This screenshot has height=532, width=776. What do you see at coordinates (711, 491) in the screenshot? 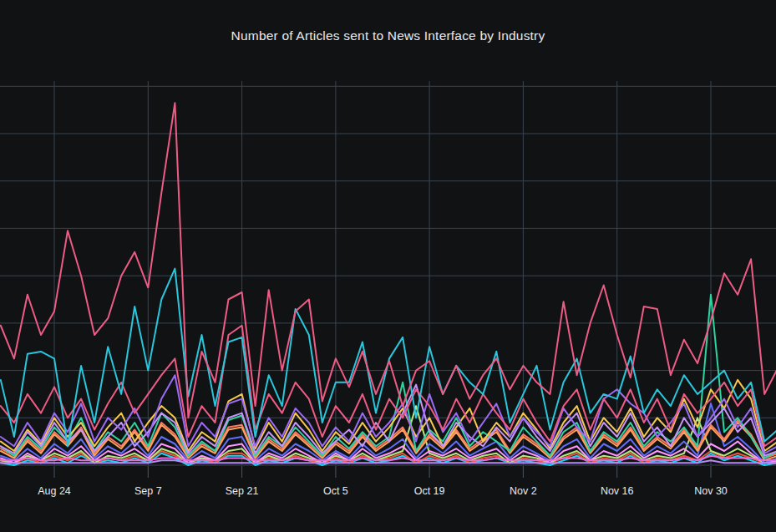
I see `x-axis-tick-label: Nov 30` at bounding box center [711, 491].